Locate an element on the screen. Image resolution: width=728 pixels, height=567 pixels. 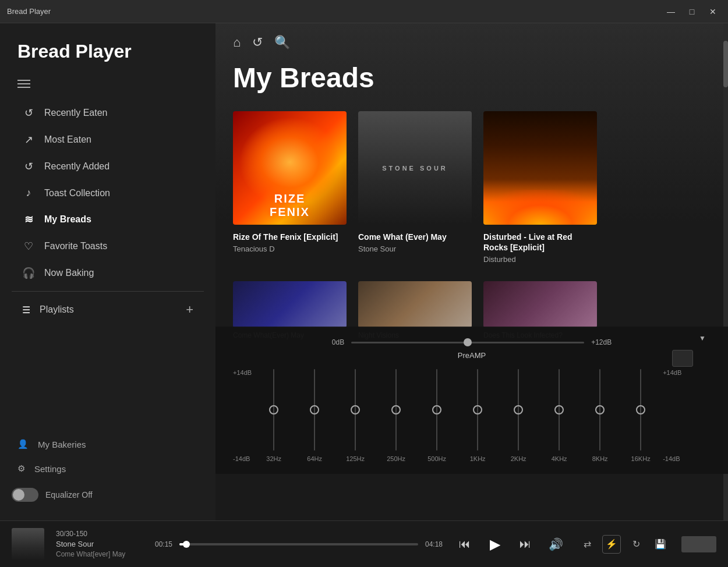
eq-slider-32hz is located at coordinates (274, 410).